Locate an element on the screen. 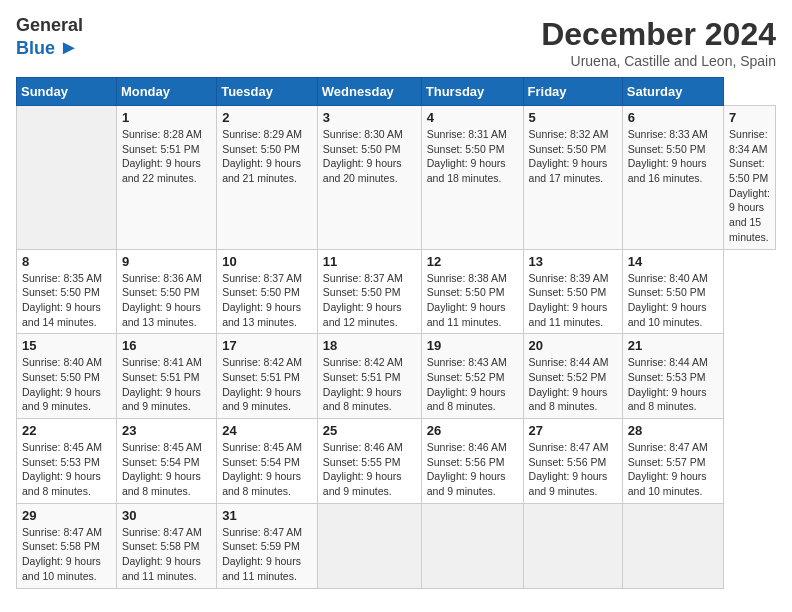 The width and height of the screenshot is (792, 612). day-info: Sunrise: 8:32 AM Sunset: 5:50 PM Dayligh… is located at coordinates (573, 156).